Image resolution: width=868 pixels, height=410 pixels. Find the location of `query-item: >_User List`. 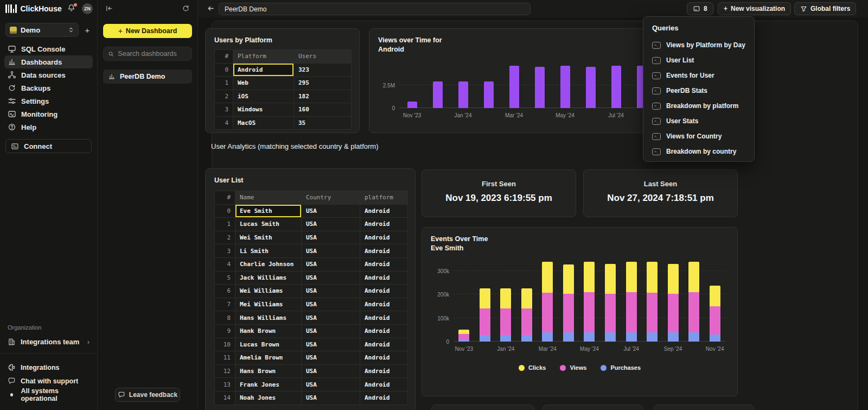

query-item: >_User List is located at coordinates (701, 60).